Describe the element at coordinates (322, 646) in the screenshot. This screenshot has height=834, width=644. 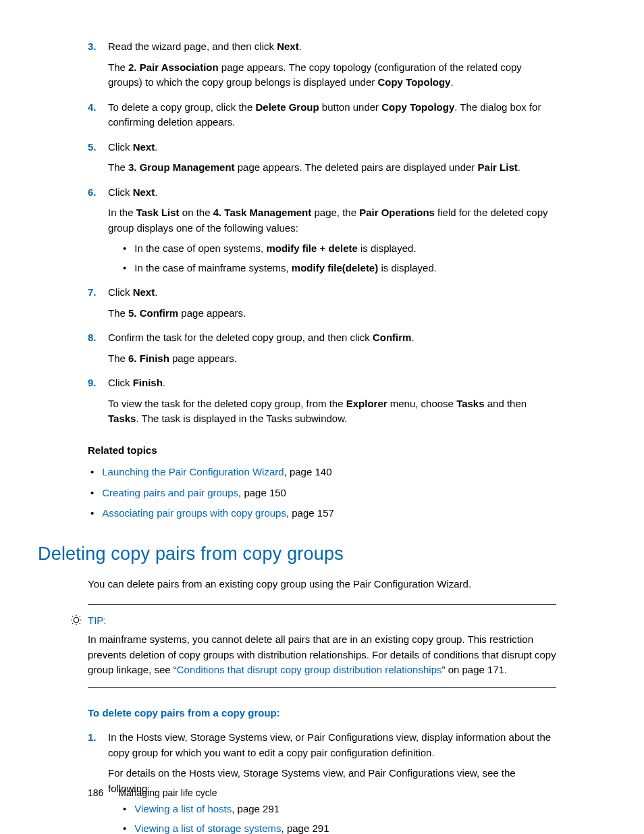
I see `tip-block: TIP: In mainframe systems, you cannot de…` at that location.